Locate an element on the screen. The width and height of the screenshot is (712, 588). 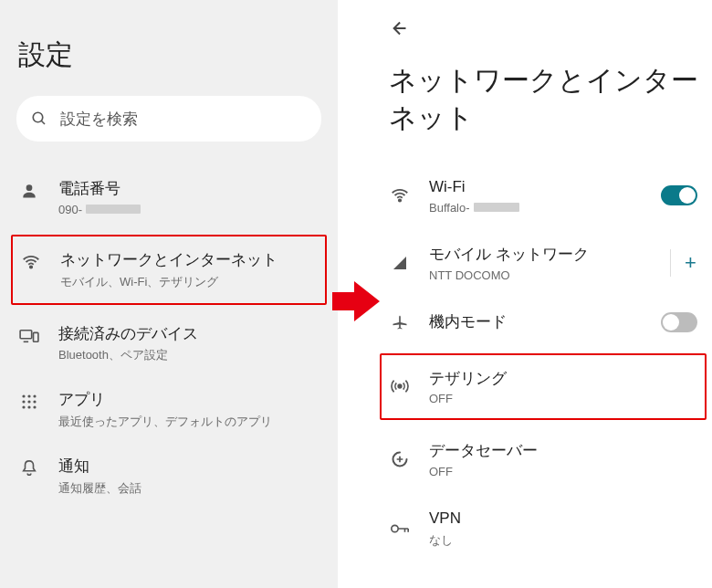
datasaver-icon is located at coordinates (400, 459).